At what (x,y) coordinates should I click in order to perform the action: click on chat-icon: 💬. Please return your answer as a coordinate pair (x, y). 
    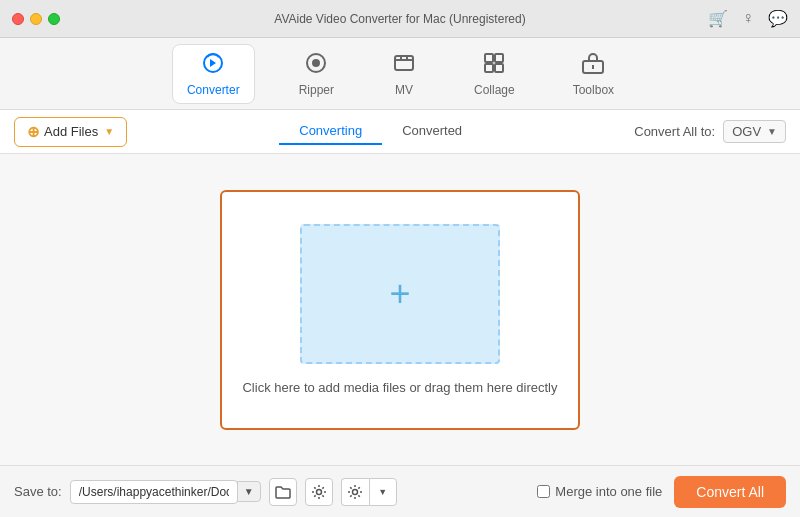
    Looking at the image, I should click on (778, 18).